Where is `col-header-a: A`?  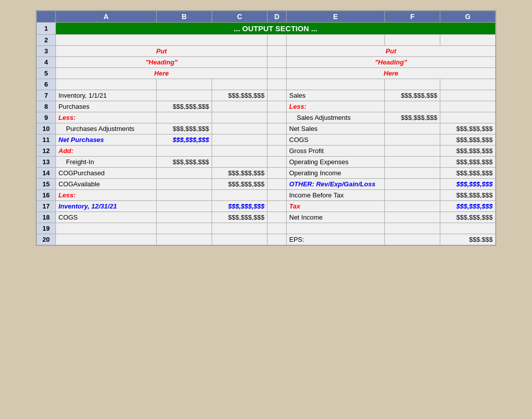
col-header-a: A is located at coordinates (106, 17).